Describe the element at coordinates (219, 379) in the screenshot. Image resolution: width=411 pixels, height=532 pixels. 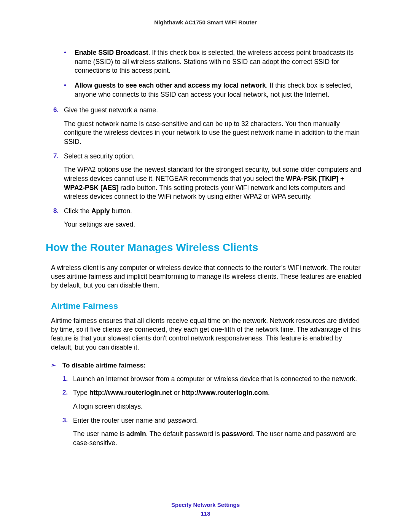
I see `step-text: Launch an Internet browser from a comput…` at that location.